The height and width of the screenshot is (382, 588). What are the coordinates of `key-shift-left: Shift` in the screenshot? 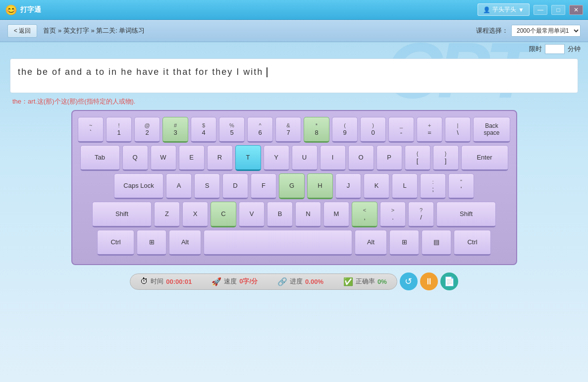 It's located at (122, 215).